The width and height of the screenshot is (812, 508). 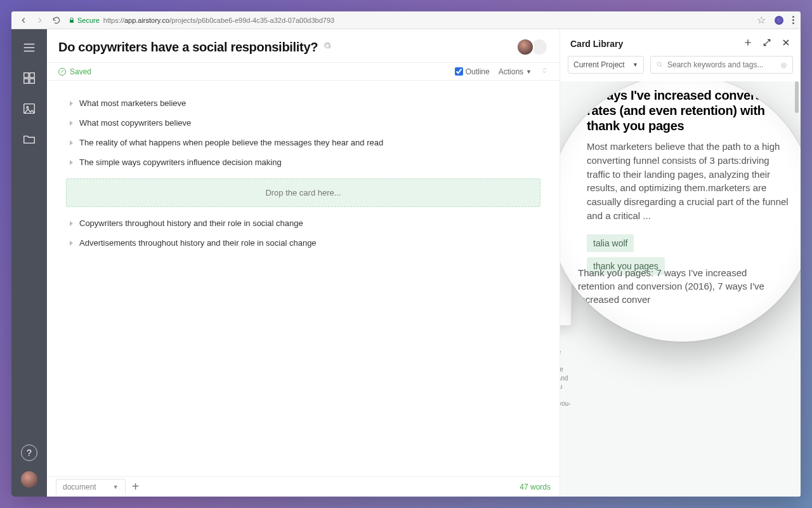 I want to click on editor-header: Do copywriters have a social responsibil…, so click(x=303, y=46).